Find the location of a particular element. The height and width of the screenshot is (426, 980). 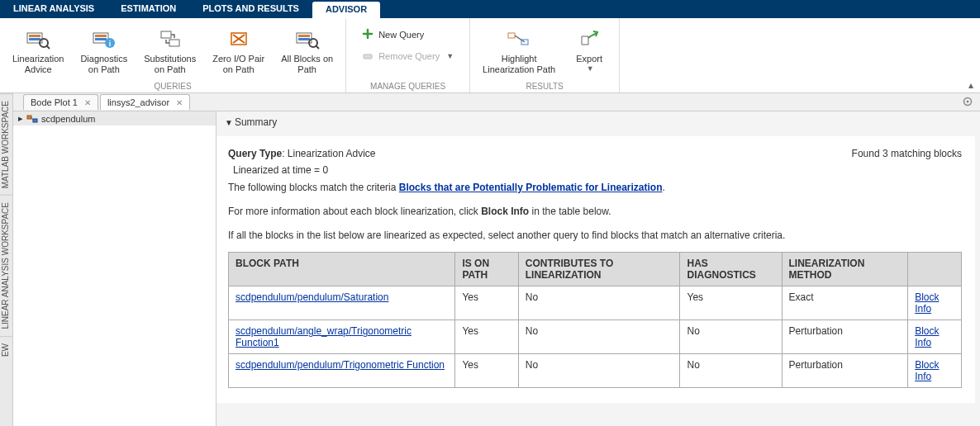

block-path-link: scdpendulum/pendulum/Trigonometric Funct… is located at coordinates (340, 365).